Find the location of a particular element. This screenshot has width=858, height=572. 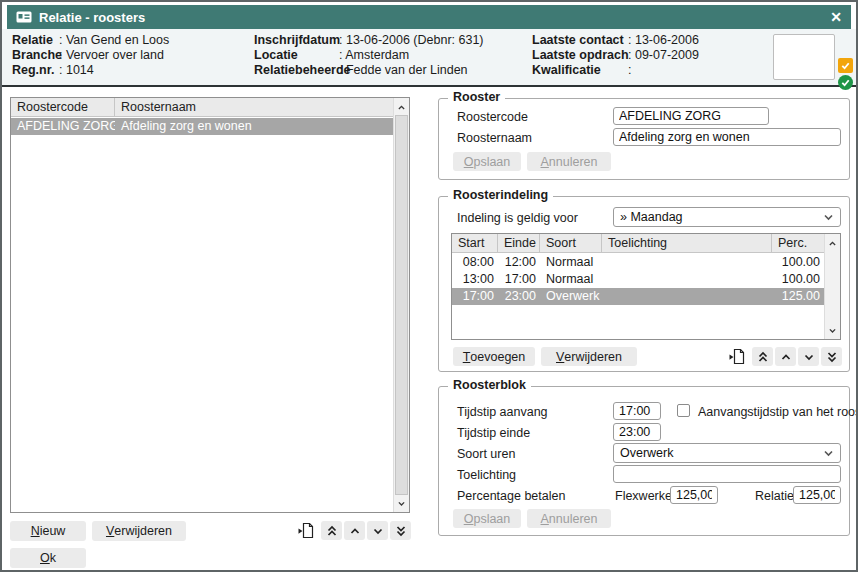

column-header-toelichting: Toelichting is located at coordinates (687, 243).